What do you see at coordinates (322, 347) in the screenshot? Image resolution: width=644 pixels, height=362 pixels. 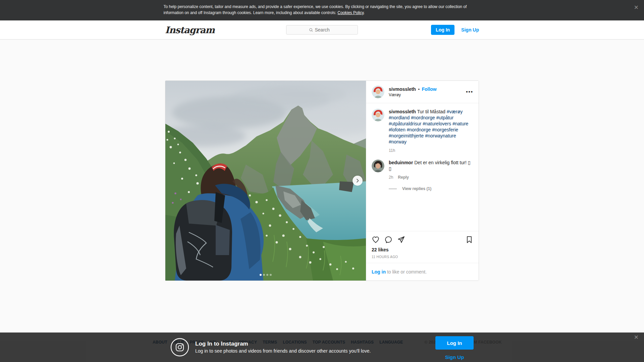 I see `bottom-login-banner: Log In to Instagram Log in to see photos…` at bounding box center [322, 347].